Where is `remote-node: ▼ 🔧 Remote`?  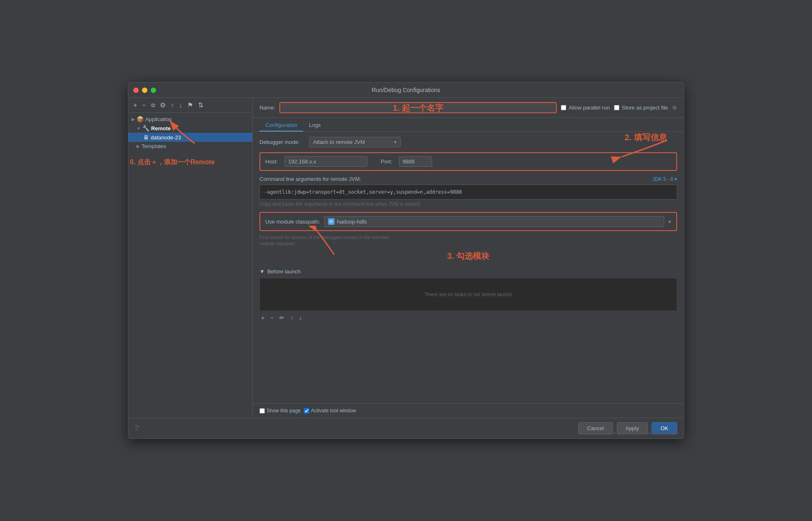
remote-node: ▼ 🔧 Remote is located at coordinates (190, 128).